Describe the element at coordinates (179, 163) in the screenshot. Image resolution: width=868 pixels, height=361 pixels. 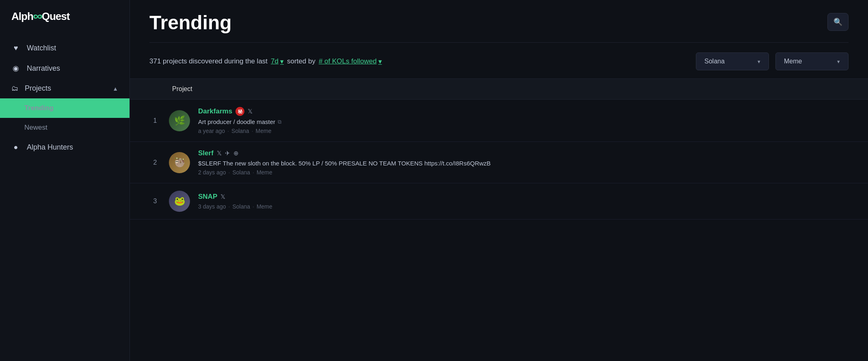
I see `avatar-icon: 🦥` at that location.